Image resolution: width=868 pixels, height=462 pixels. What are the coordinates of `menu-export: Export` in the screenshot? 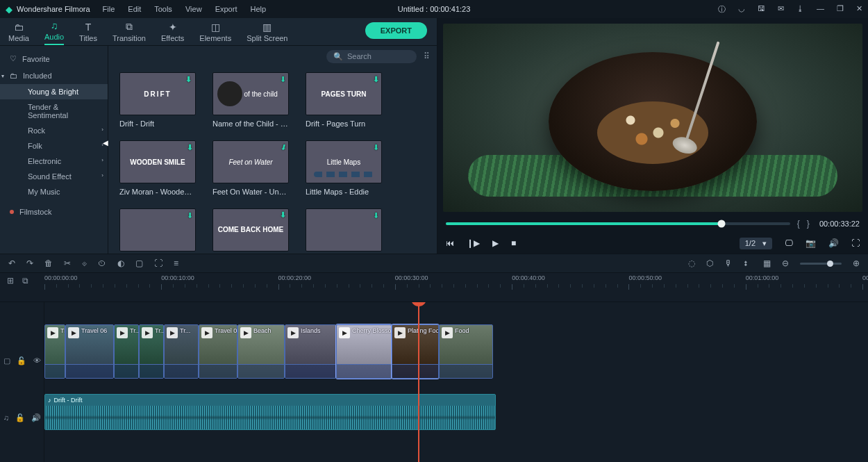 It's located at (226, 9).